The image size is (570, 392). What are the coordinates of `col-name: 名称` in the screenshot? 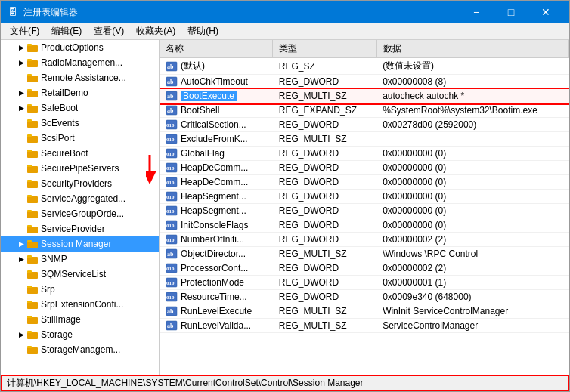 It's located at (216, 49).